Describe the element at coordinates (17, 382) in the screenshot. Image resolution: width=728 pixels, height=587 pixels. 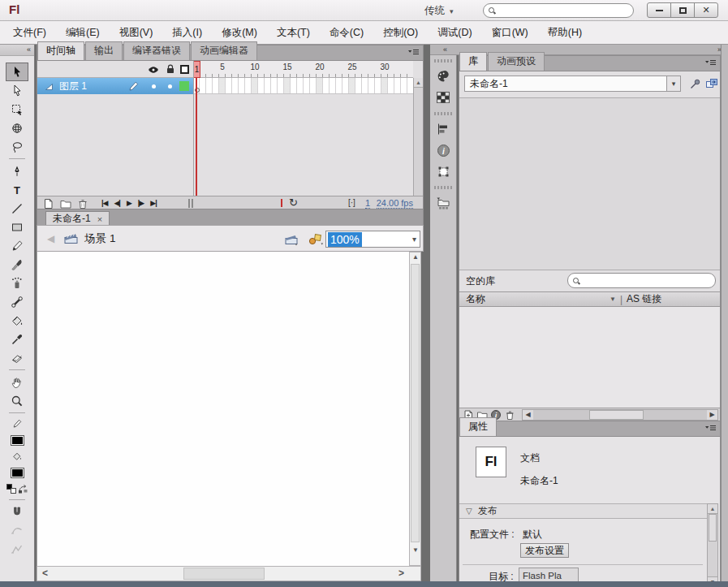
I see `hand-tool` at that location.